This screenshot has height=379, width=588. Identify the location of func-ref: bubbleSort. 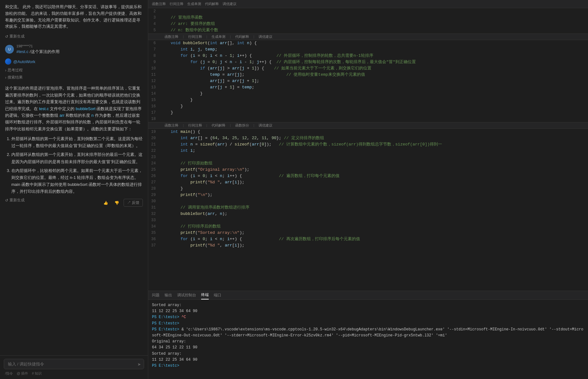
(86, 109).